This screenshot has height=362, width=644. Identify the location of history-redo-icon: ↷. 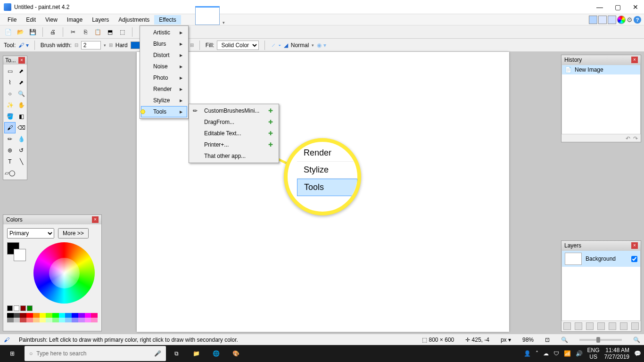
(636, 139).